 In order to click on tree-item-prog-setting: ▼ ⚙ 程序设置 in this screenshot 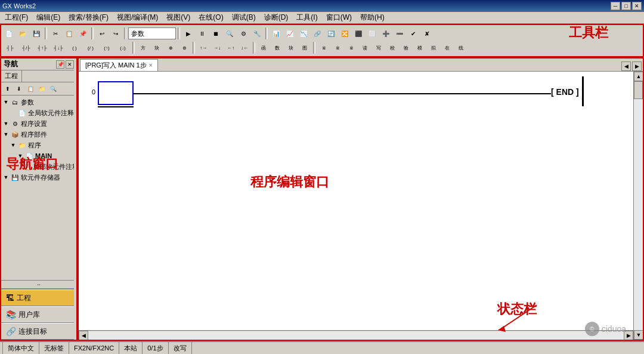, I will do `click(39, 124)`.